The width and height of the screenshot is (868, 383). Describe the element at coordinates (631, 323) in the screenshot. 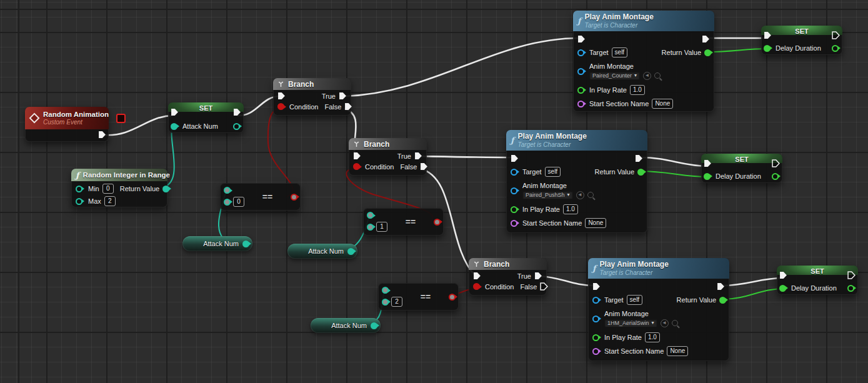

I see `anim-montage-dropdown: 1HM_AerialSwin ▾` at that location.